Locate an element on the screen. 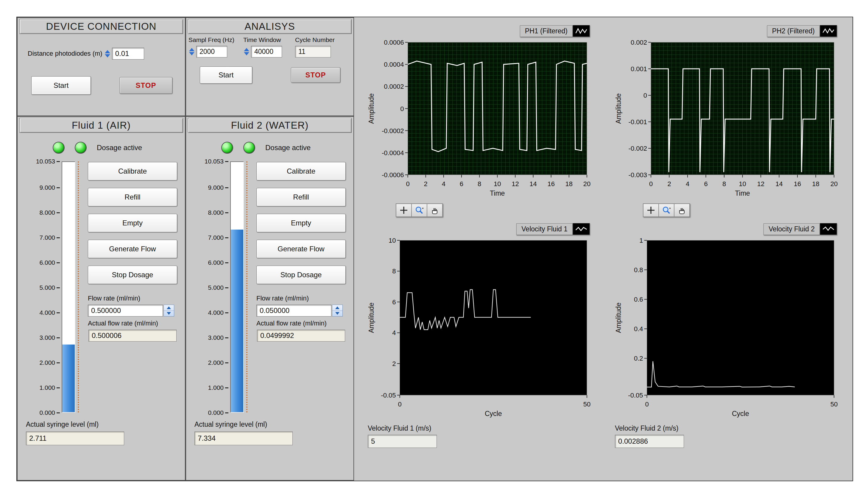 The width and height of the screenshot is (868, 497). velocity1-chart-title: Velocity Fluid 1 is located at coordinates (545, 229).